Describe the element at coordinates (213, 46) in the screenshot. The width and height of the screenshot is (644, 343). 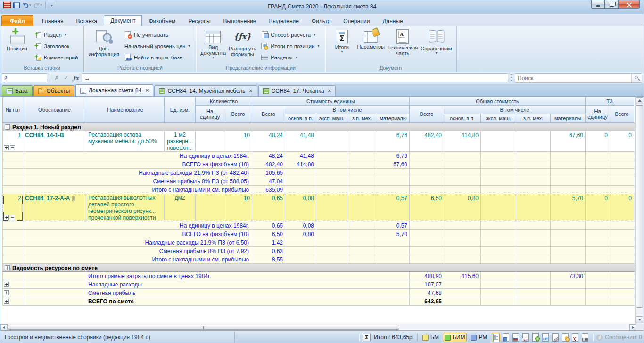
I see `doc-view-button: Вид документа▾` at that location.